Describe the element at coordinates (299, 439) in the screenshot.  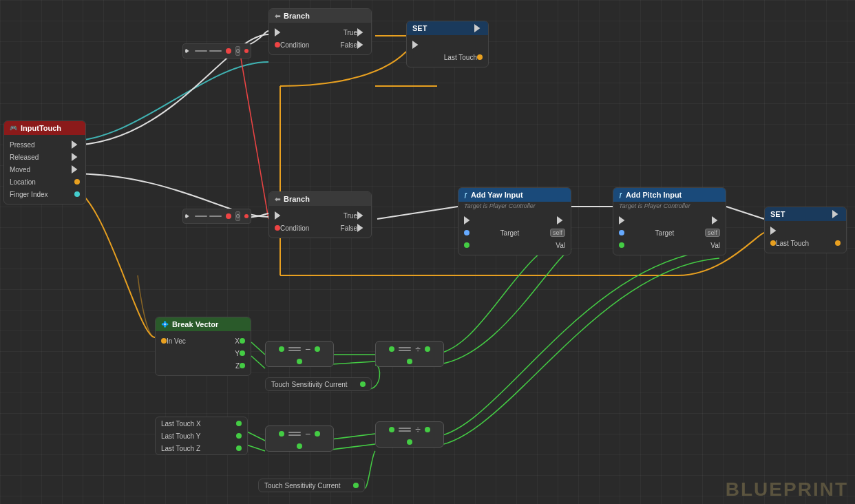
I see `node-math-2a: −` at that location.